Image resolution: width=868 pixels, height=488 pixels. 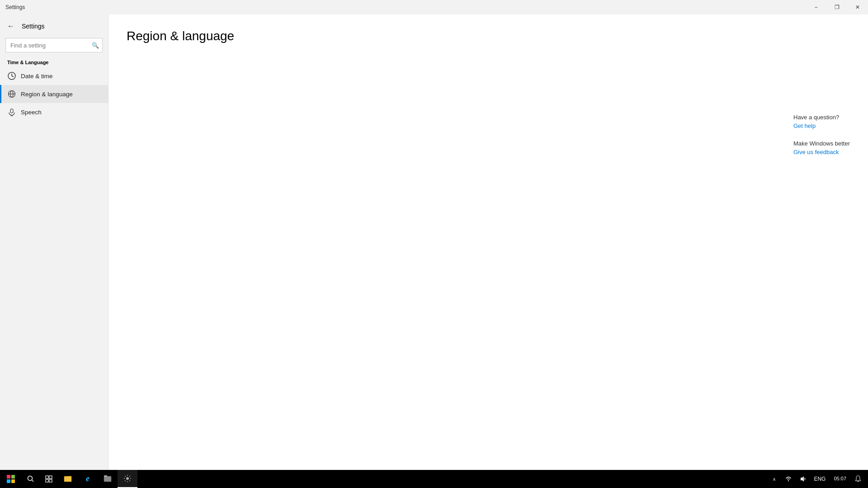 What do you see at coordinates (774, 479) in the screenshot?
I see `taskbar-chevron-icon: ∧` at bounding box center [774, 479].